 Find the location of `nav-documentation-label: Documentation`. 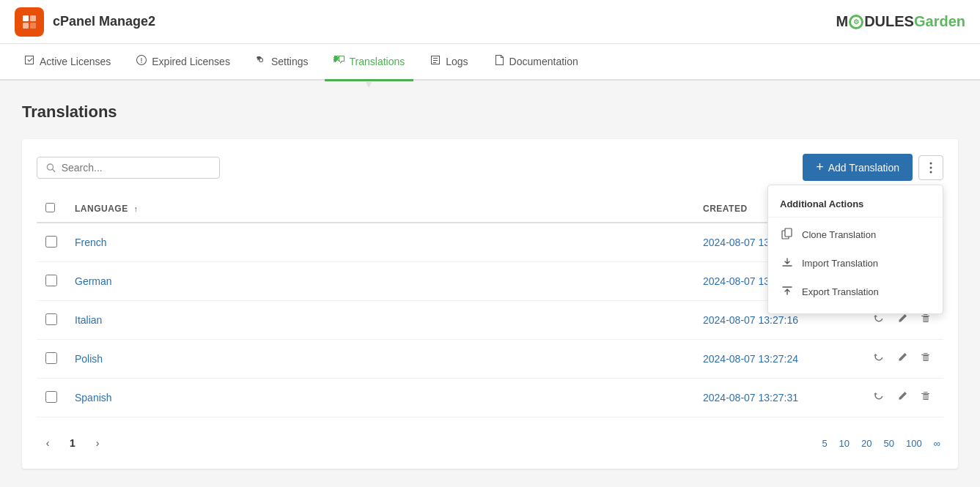

nav-documentation-label: Documentation is located at coordinates (544, 62).